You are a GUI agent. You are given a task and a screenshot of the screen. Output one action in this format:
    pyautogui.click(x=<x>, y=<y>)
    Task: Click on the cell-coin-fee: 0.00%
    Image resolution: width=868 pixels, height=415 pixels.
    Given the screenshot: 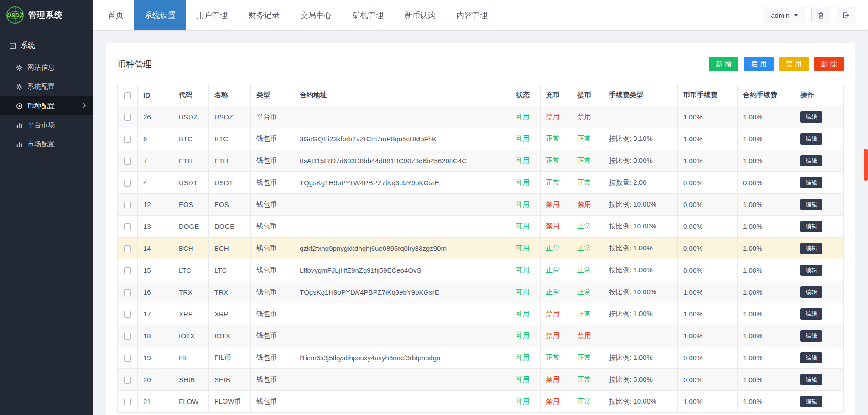 What is the action you would take?
    pyautogui.click(x=708, y=227)
    